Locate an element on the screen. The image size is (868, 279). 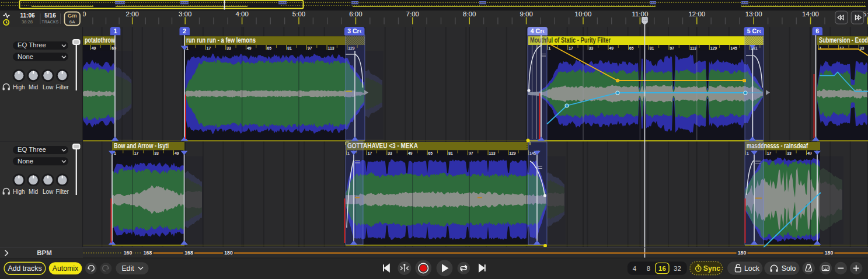
svg-text: potatothrow is located at coordinates (100, 40).